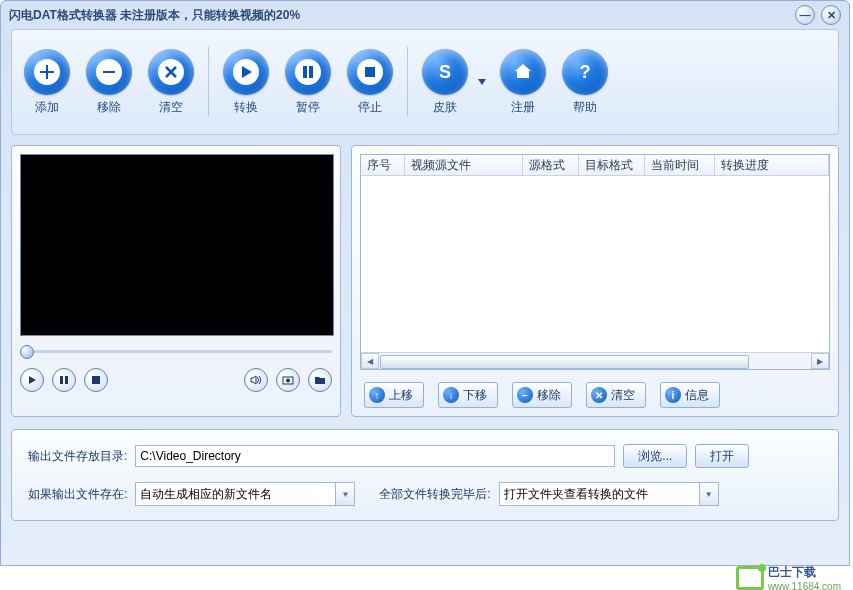  Describe the element at coordinates (64, 380) in the screenshot. I see `pause-small-button` at that location.